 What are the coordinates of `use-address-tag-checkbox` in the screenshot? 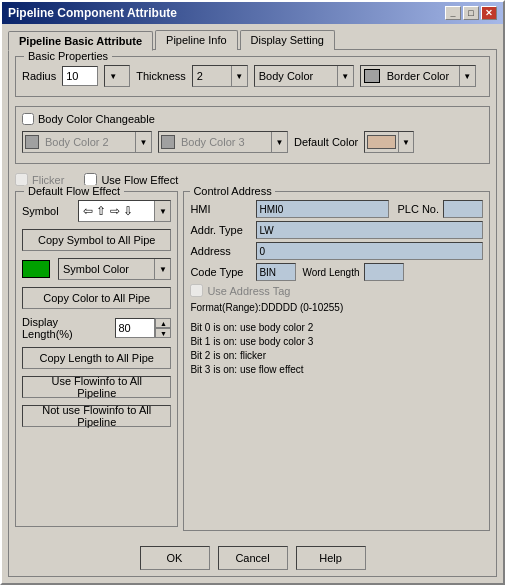 It's located at (196, 290).